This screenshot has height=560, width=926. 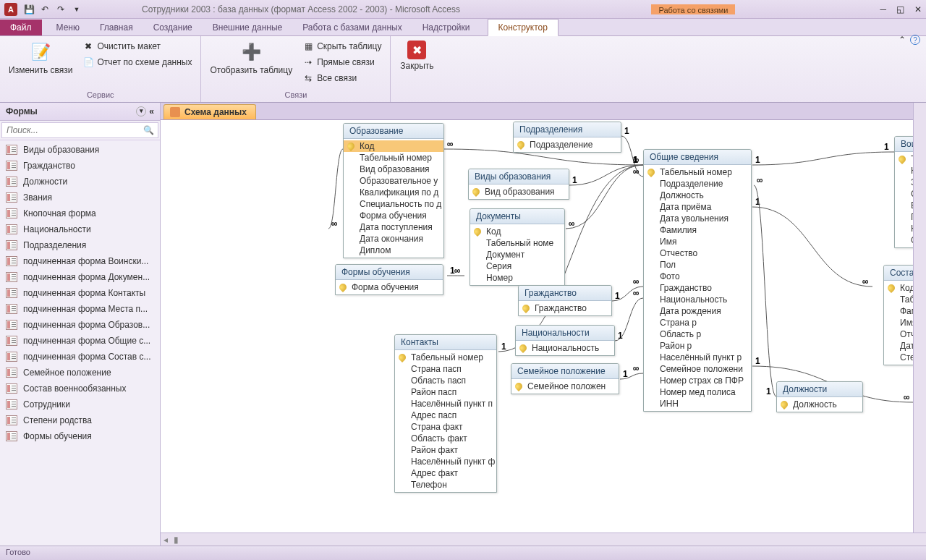 What do you see at coordinates (394, 191) in the screenshot?
I see `table-obrazovanie: ОбразованиеКодТабельный номерВид образов…` at bounding box center [394, 191].